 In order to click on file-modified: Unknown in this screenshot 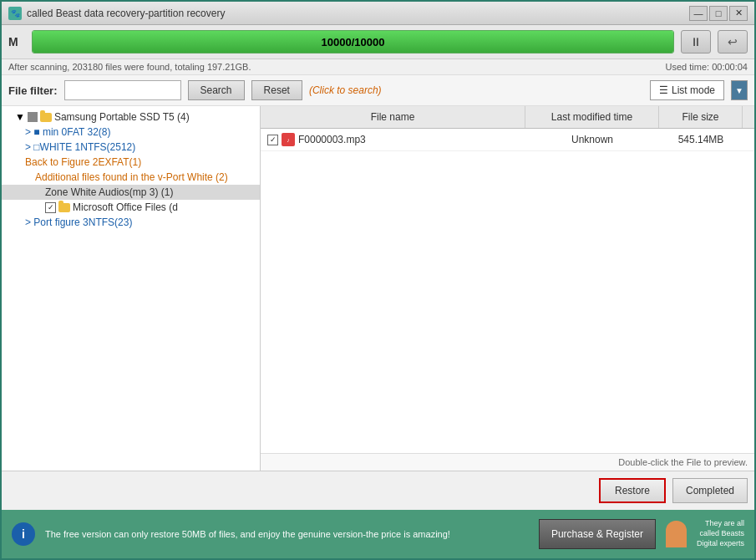, I will do `click(592, 140)`.